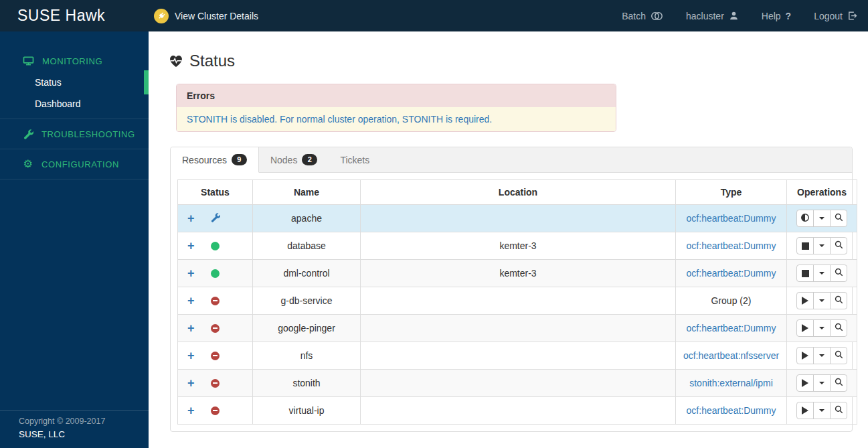 The width and height of the screenshot is (868, 448). I want to click on view-cluster-details-button: View Cluster Details, so click(206, 16).